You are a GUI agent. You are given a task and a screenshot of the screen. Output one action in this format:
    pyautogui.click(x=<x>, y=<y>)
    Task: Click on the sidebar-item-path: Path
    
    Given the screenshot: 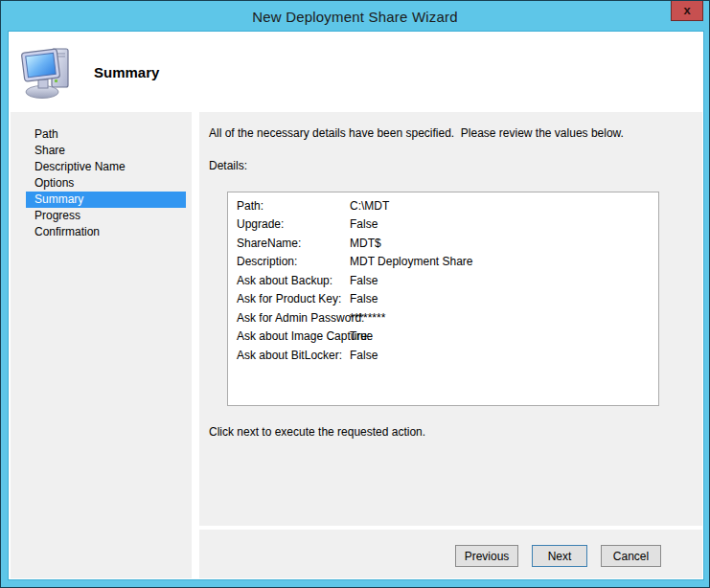 What is the action you would take?
    pyautogui.click(x=105, y=134)
    